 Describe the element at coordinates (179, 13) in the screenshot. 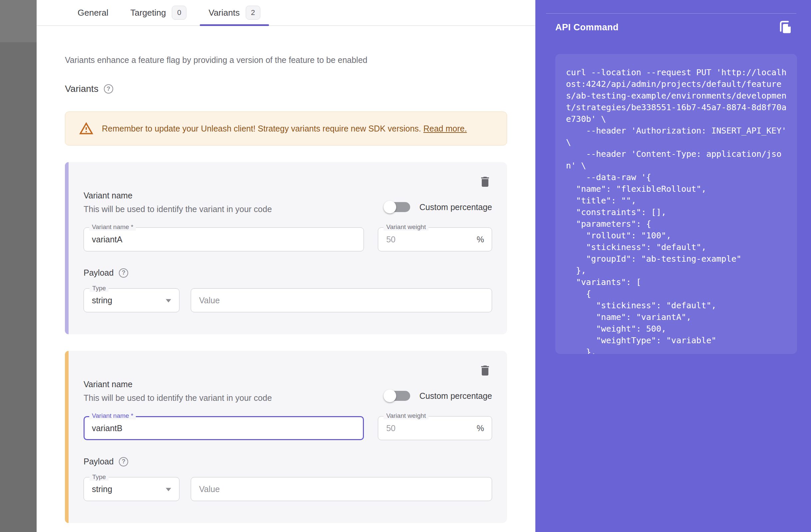

I see `tab-targeting-badge: 0` at that location.